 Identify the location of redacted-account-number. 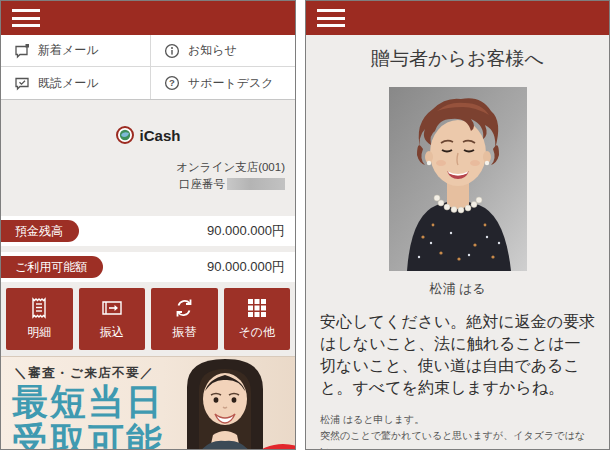
(256, 184).